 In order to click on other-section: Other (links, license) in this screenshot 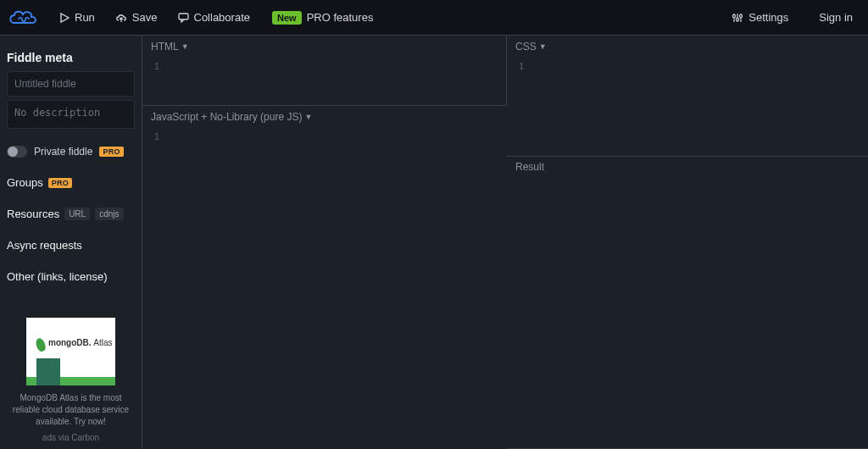, I will do `click(71, 276)`.